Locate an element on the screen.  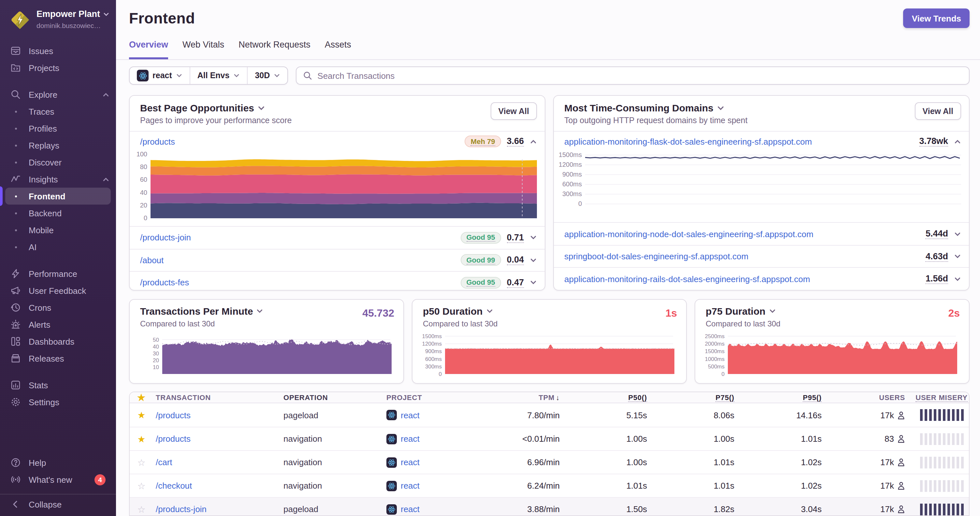
domain-link: application-monitoring-rails-dot-sales-e… is located at coordinates (687, 279).